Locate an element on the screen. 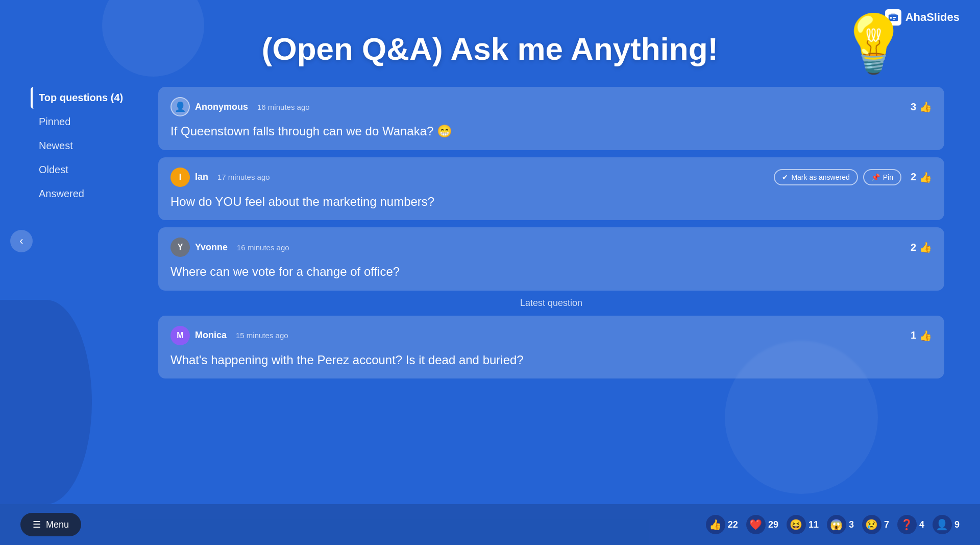 Image resolution: width=980 pixels, height=545 pixels. reaction-heart-count: 29 is located at coordinates (773, 525).